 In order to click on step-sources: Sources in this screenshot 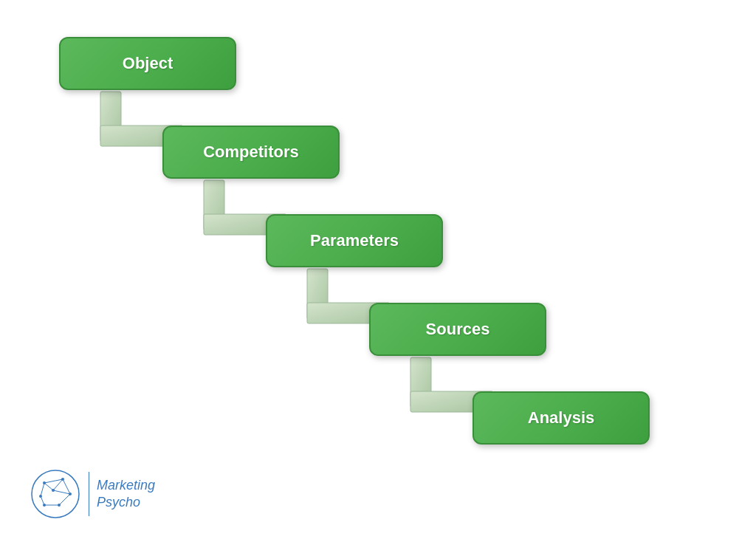, I will do `click(458, 329)`.